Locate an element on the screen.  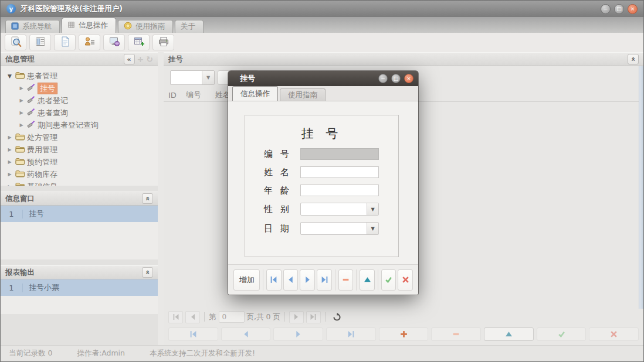
tab-label: 关于 is located at coordinates (188, 27).